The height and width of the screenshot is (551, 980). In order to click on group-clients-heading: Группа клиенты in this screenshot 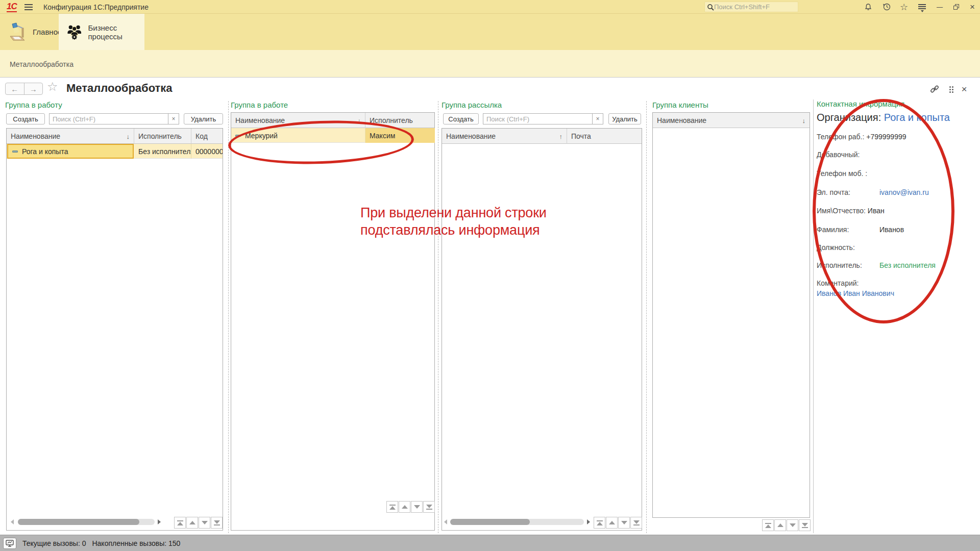, I will do `click(680, 105)`.